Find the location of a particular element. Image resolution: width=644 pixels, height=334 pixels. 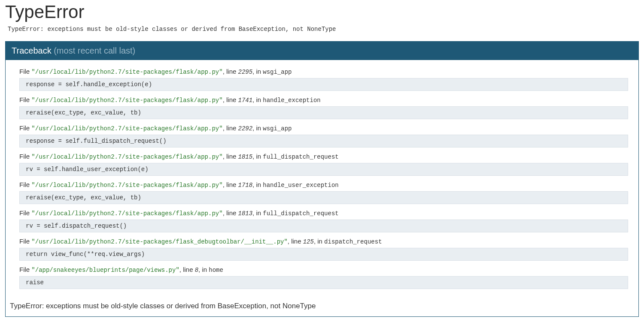

frame-function-name: handle_user_exception is located at coordinates (301, 185).